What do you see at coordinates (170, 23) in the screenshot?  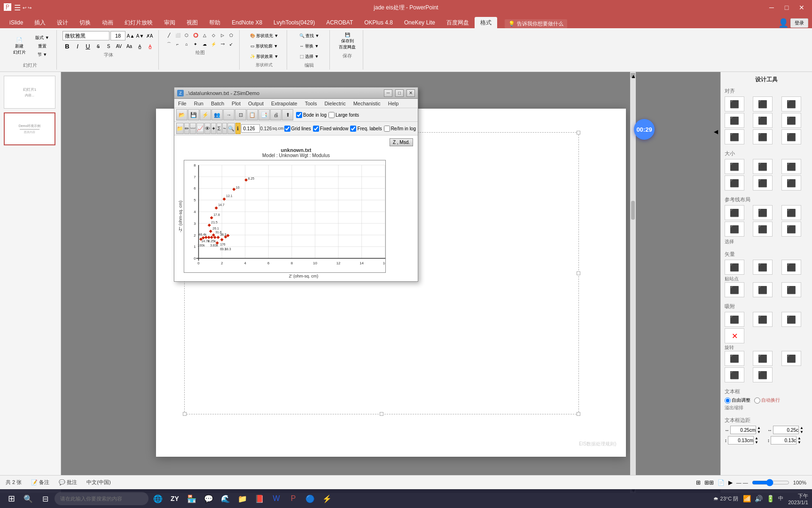 I see `tab-review: 审阅` at bounding box center [170, 23].